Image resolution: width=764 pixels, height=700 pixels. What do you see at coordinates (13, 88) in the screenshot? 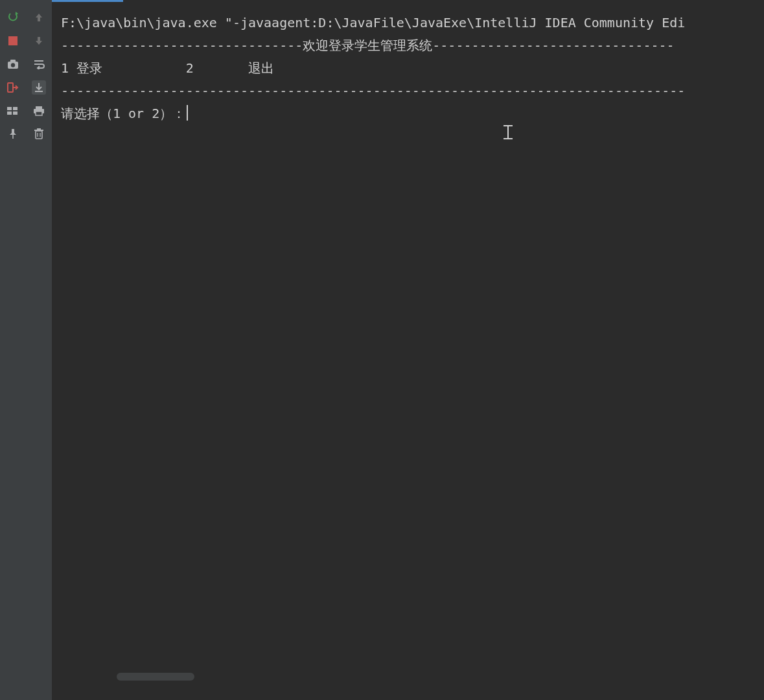
I see `exit-button` at bounding box center [13, 88].